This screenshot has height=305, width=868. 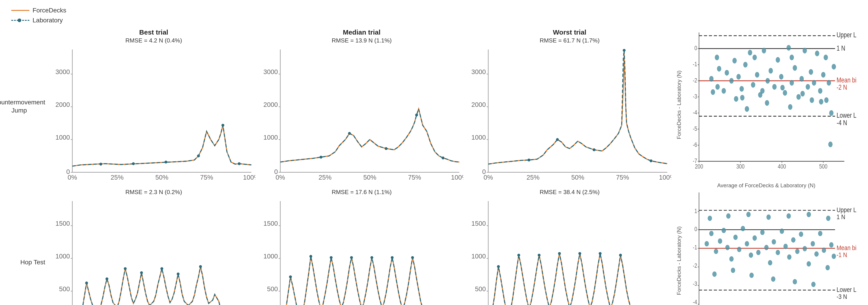 I want to click on legend: ForceDecks Laboratory, so click(x=435, y=15).